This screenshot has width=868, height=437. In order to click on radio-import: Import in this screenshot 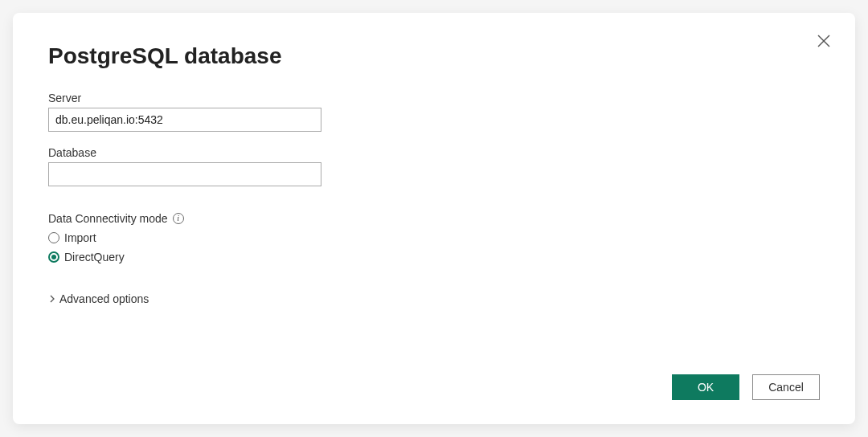, I will do `click(434, 238)`.